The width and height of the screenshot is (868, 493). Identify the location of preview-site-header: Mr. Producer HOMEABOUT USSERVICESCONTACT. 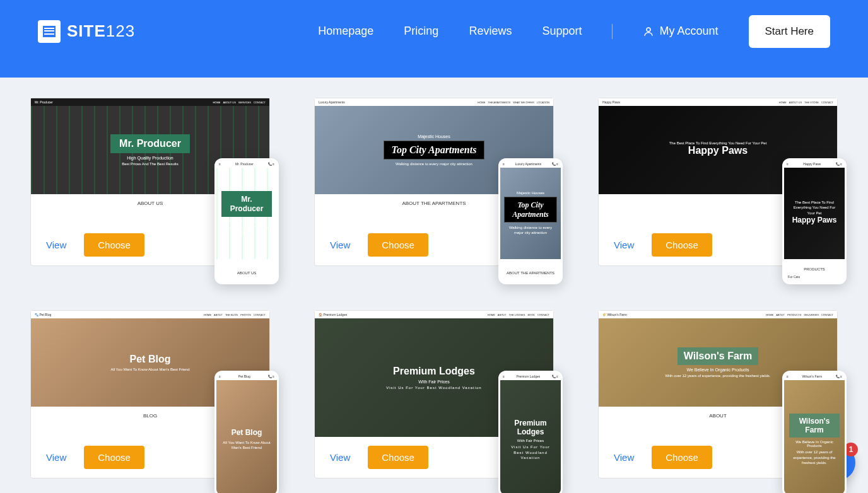
(150, 102).